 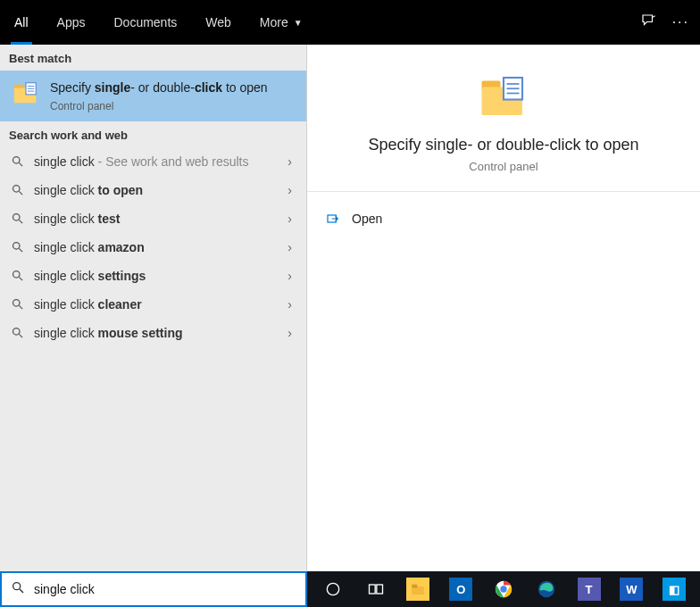 What do you see at coordinates (504, 219) in the screenshot?
I see `open-action: Open` at bounding box center [504, 219].